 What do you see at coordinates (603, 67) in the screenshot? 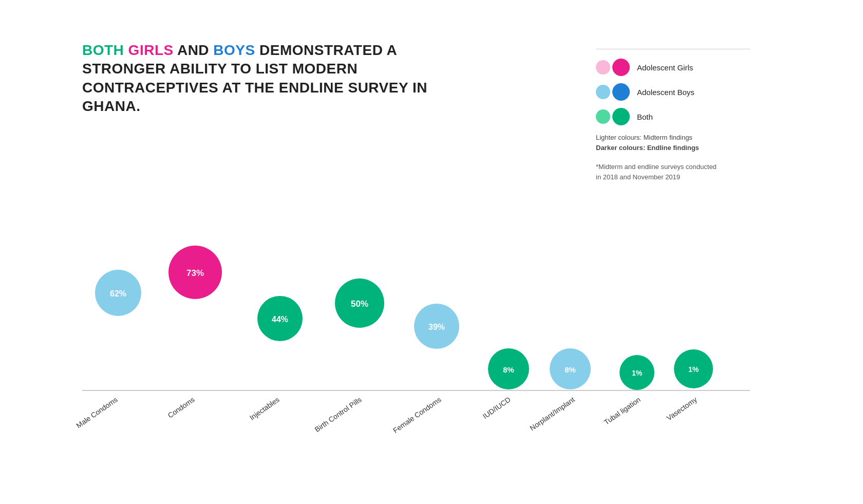
I see `legend-circle-girls-light` at bounding box center [603, 67].